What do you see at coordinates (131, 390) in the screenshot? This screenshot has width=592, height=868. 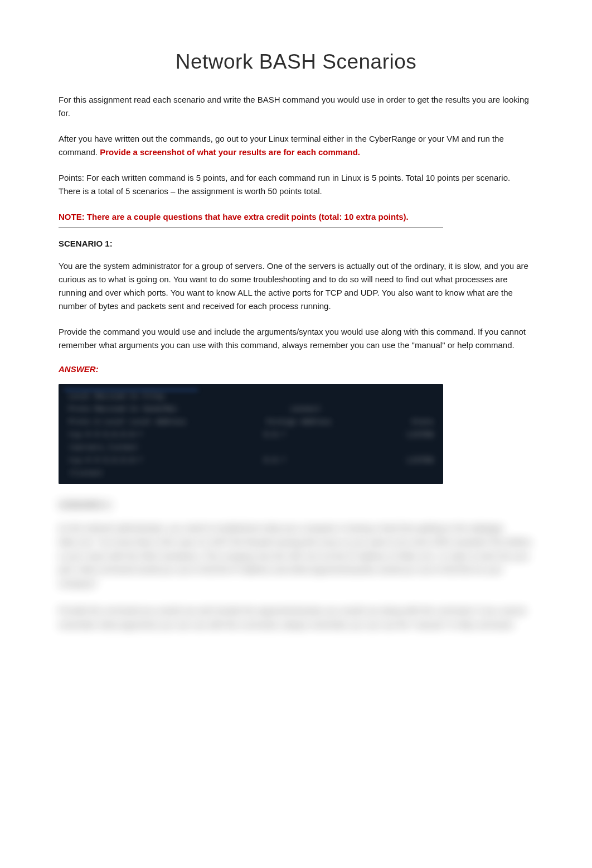 I see `terminal-selection` at bounding box center [131, 390].